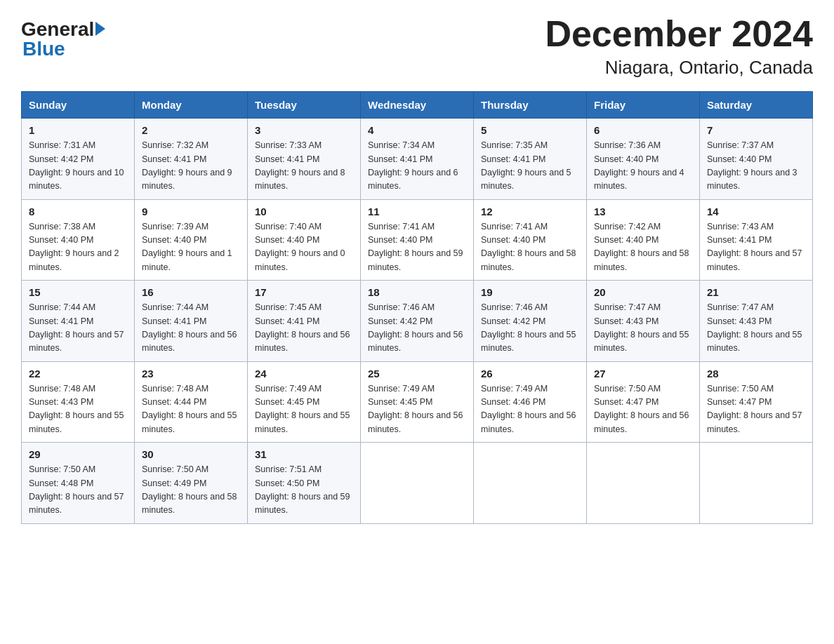 Image resolution: width=834 pixels, height=644 pixels. What do you see at coordinates (78, 410) in the screenshot?
I see `day-info: Sunrise: 7:48 AMSunset: 4:43 PMDaylight:…` at bounding box center [78, 410].